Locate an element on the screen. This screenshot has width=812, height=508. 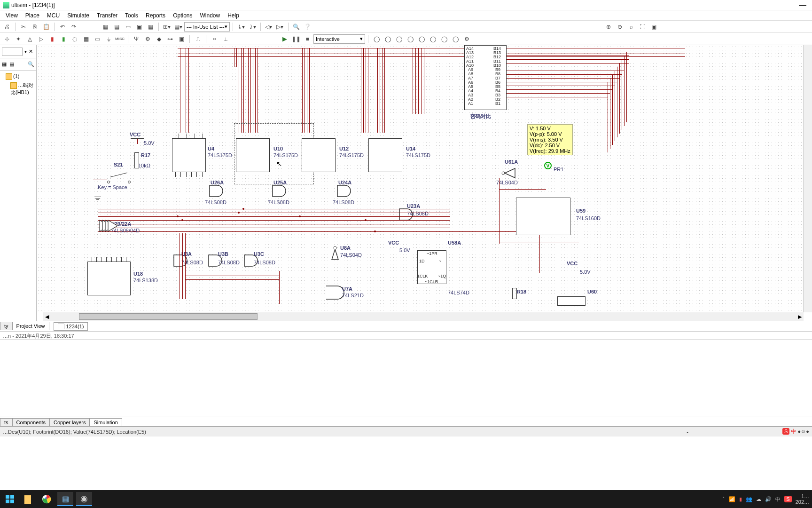
place-cmos-icon: ▮ is located at coordinates (63, 39).